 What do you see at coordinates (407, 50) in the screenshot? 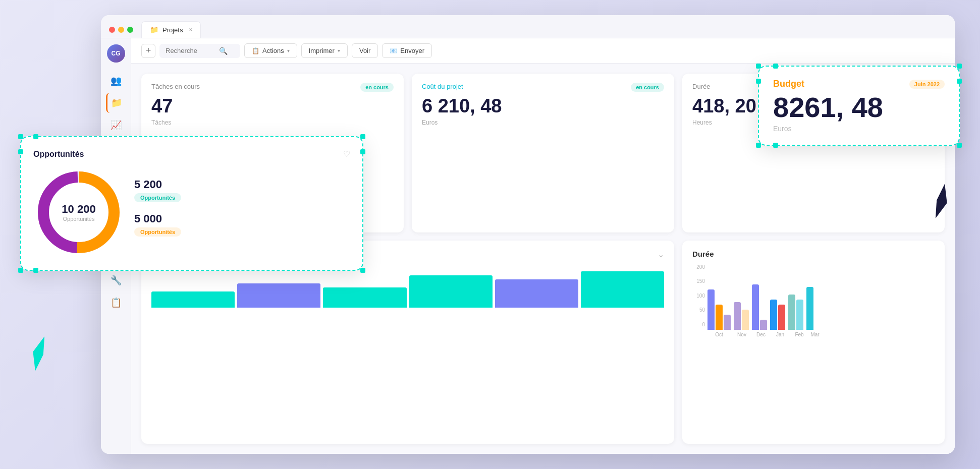
I see `send-button: 📧 Envoyer` at bounding box center [407, 50].